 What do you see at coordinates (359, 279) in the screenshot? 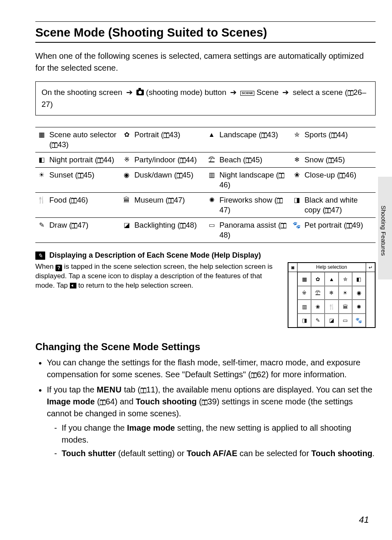
I see `hs-grid-icon: ◧` at bounding box center [359, 279].